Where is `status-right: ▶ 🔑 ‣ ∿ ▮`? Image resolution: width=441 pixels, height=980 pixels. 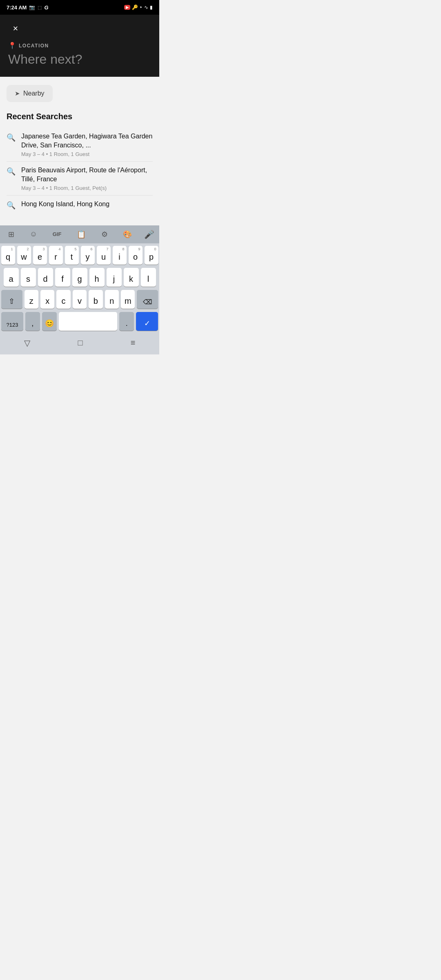 status-right: ▶ 🔑 ‣ ∿ ▮ is located at coordinates (138, 7).